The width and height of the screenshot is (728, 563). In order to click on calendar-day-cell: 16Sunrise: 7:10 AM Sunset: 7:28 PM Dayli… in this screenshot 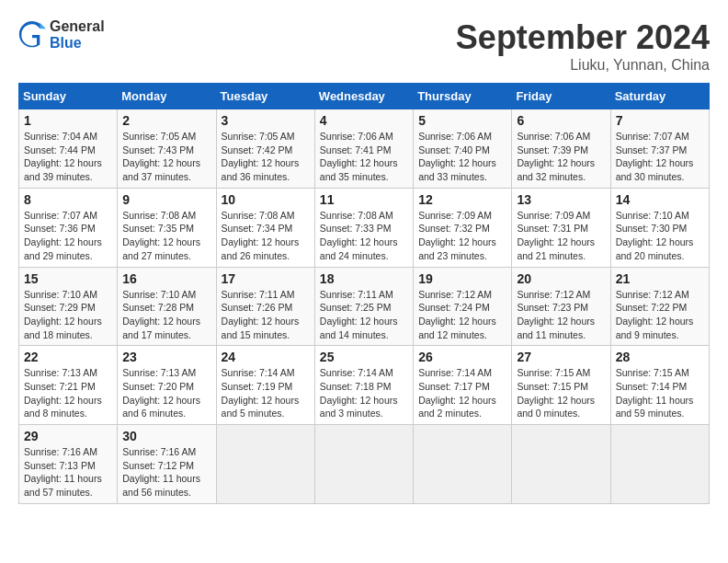, I will do `click(167, 306)`.